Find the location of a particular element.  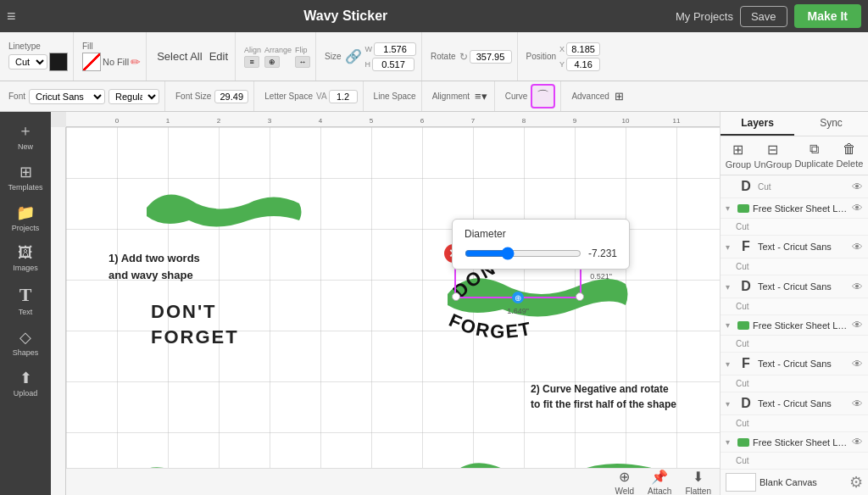

width-input is located at coordinates (395, 49).